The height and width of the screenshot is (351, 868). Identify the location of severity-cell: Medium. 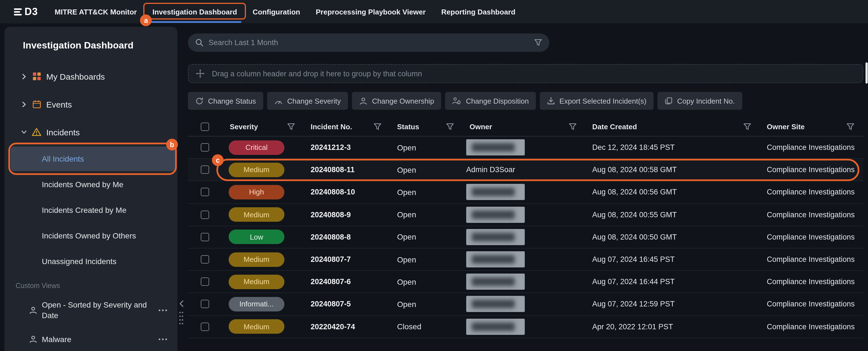
(264, 282).